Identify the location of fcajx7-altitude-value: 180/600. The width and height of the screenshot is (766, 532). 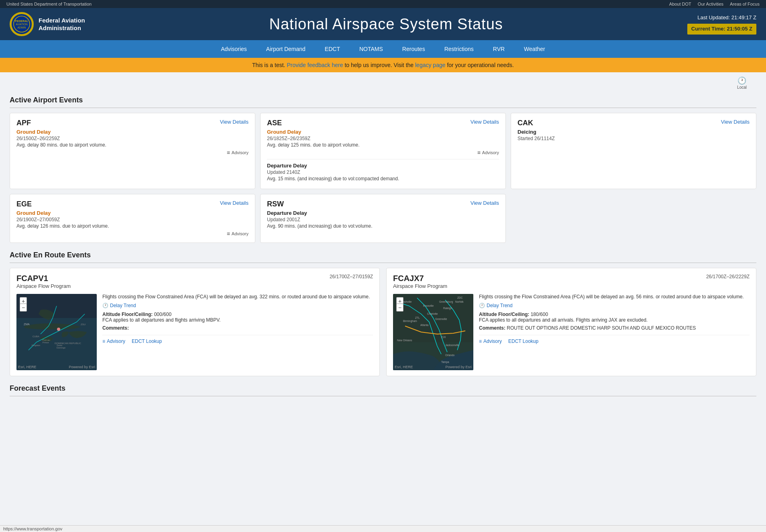
(540, 314).